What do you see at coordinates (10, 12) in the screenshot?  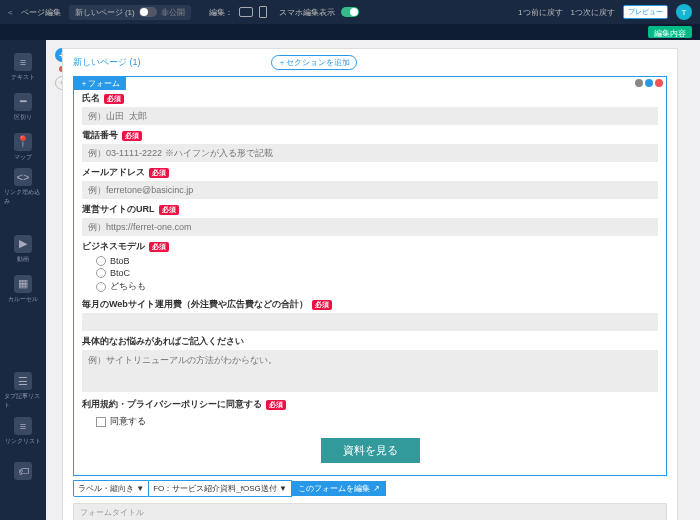 I see `breadcrumb-back: <` at bounding box center [10, 12].